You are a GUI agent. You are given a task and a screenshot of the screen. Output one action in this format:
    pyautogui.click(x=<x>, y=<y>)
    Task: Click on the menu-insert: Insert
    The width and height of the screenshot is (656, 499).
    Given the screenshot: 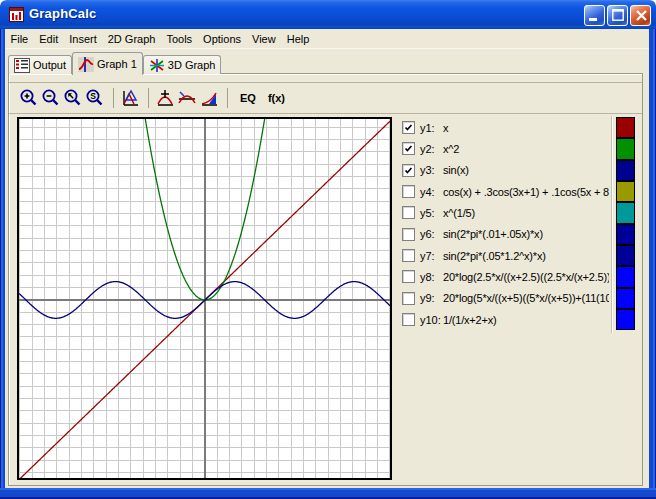 What is the action you would take?
    pyautogui.click(x=84, y=39)
    